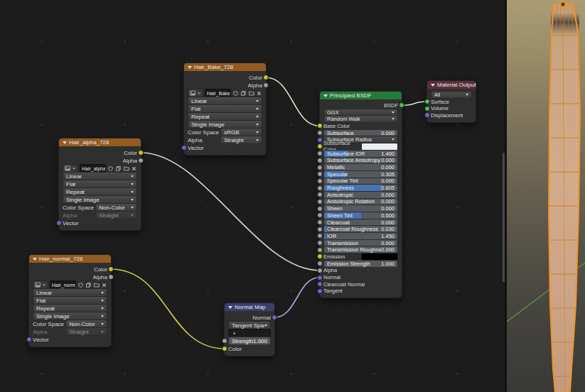  What do you see at coordinates (338, 216) in the screenshot?
I see `slider-label: Sheen Tint` at bounding box center [338, 216].